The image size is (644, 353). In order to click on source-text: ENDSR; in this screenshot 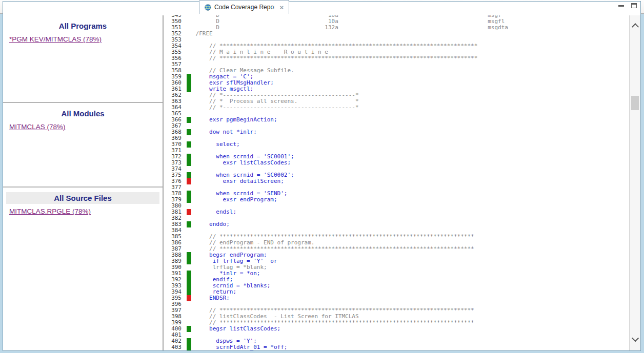, I will do `click(211, 298)`.